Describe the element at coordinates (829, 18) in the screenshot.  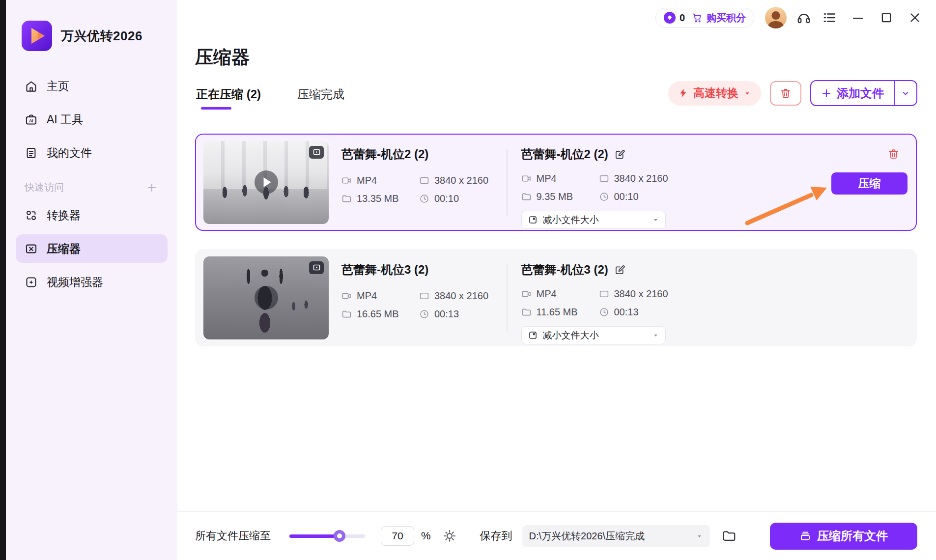
I see `task-list-icon` at that location.